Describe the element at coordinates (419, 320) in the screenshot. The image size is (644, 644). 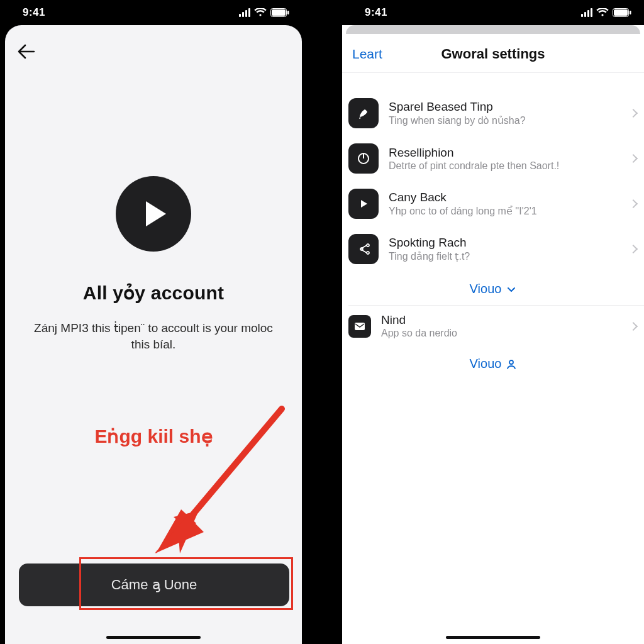
I see `row-title: Nind` at that location.